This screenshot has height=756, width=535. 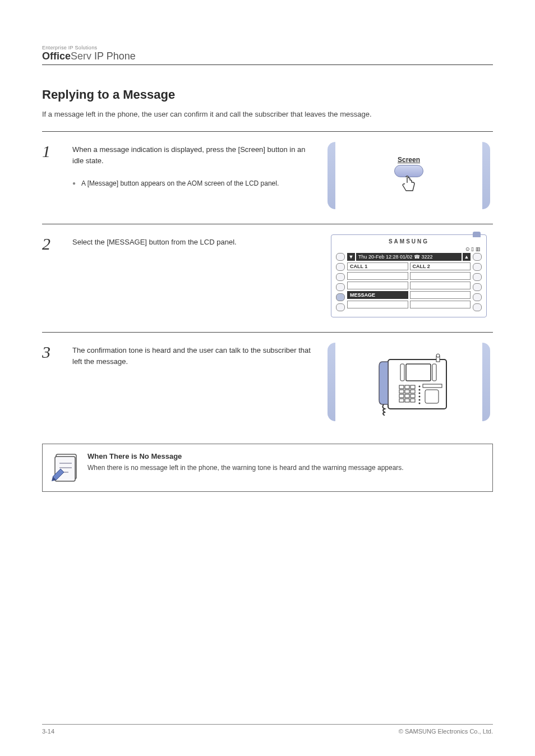 I want to click on screen-button-graphic: Screen, so click(x=409, y=176).